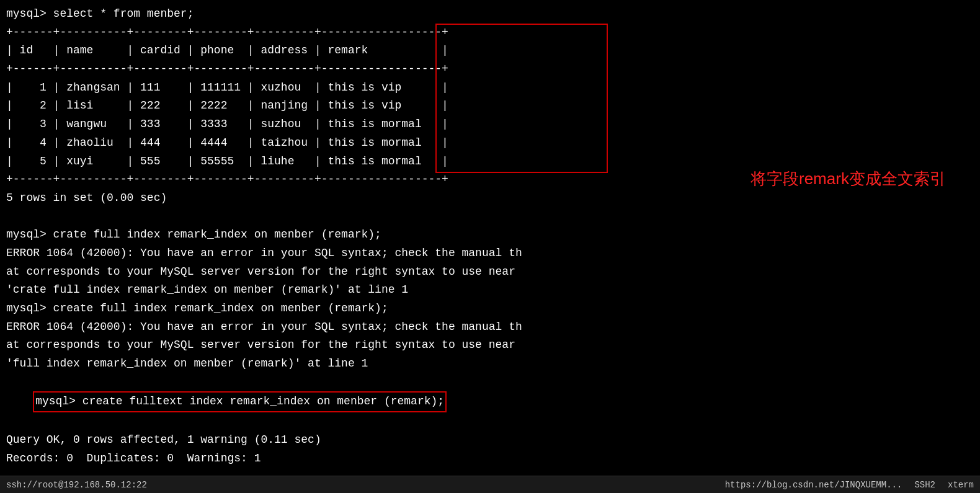 This screenshot has height=493, width=980. I want to click on cmd-crate: mysql> crate full index remark_index on …, so click(366, 235).